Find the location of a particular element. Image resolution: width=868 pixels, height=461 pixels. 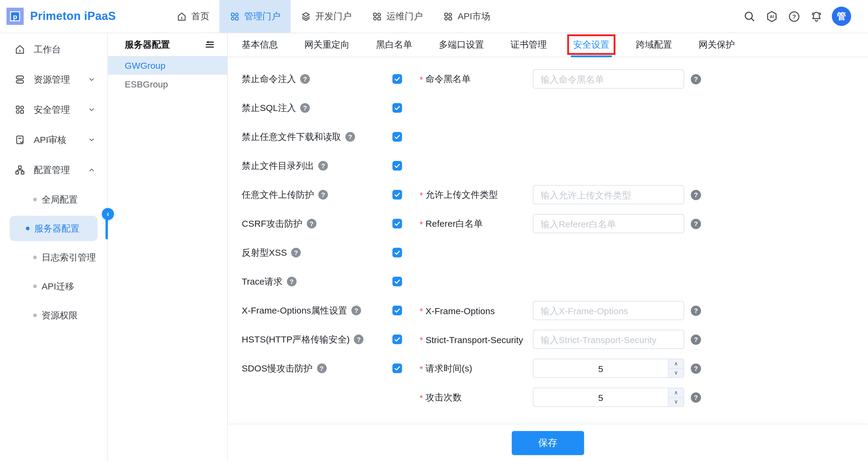

sidebar-subitem-label: 服务器配置 is located at coordinates (57, 228).